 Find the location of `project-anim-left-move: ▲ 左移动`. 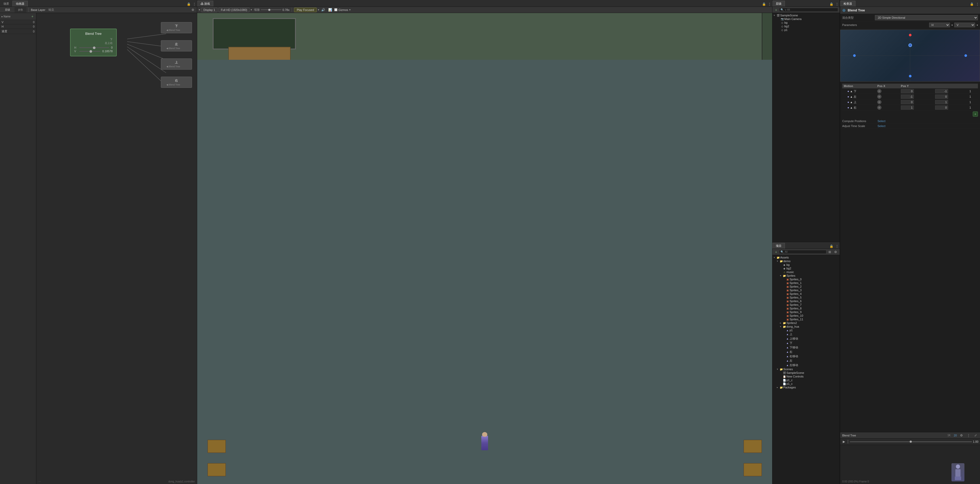

project-anim-left-move: ▲ 左移动 is located at coordinates (806, 365).